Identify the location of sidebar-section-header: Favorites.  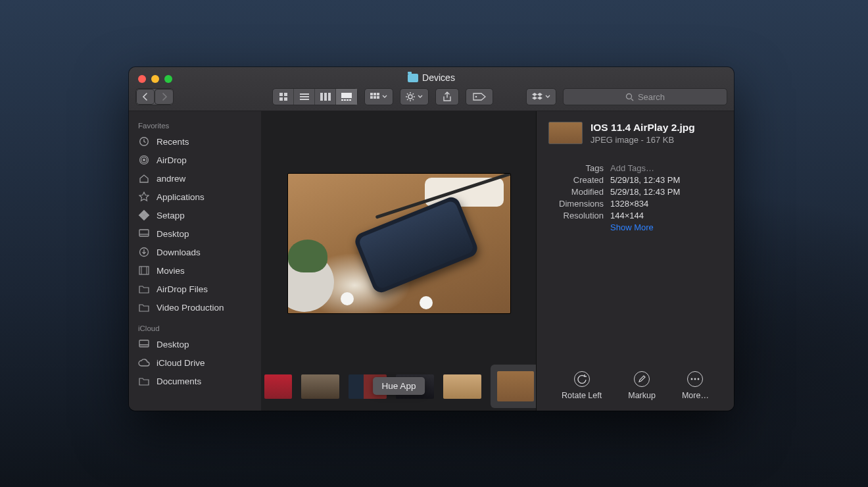
(195, 126).